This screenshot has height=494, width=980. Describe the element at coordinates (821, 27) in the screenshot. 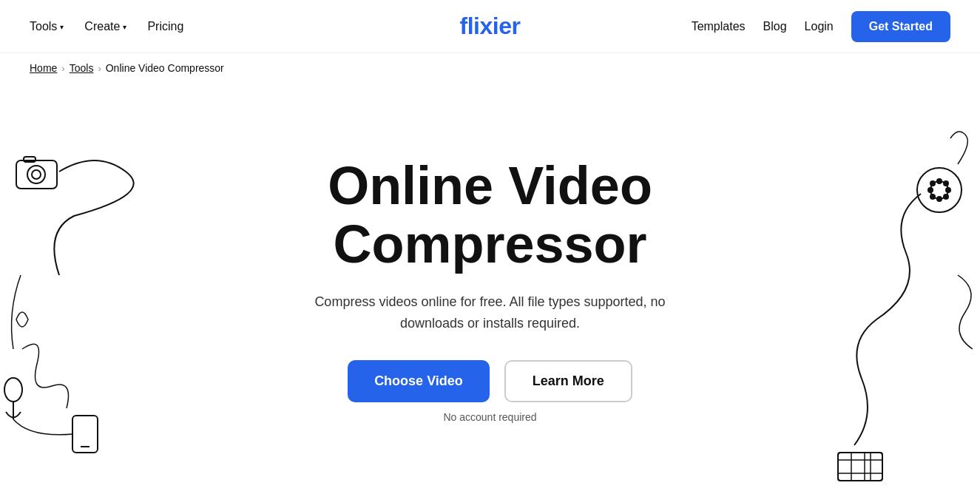

I see `nav-right: Templates Blog Login Get Started` at that location.